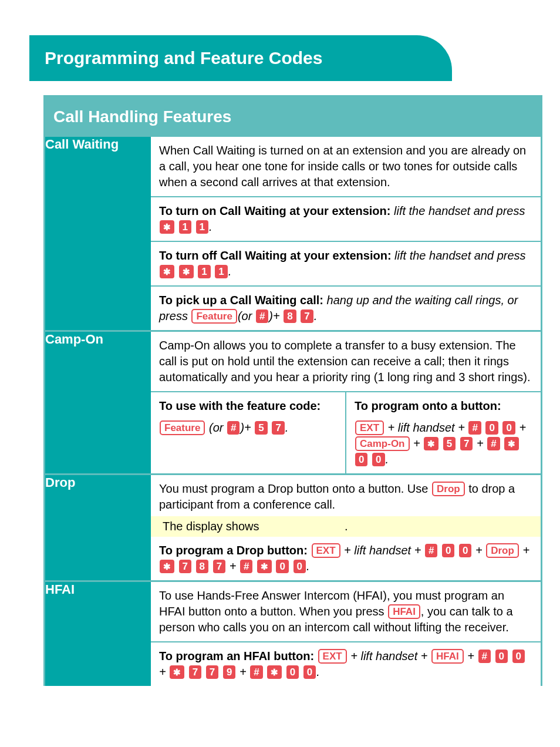 The height and width of the screenshot is (747, 560). I want to click on hfai-program: To program an HFAI button: EXT + lift ha…, so click(346, 664).